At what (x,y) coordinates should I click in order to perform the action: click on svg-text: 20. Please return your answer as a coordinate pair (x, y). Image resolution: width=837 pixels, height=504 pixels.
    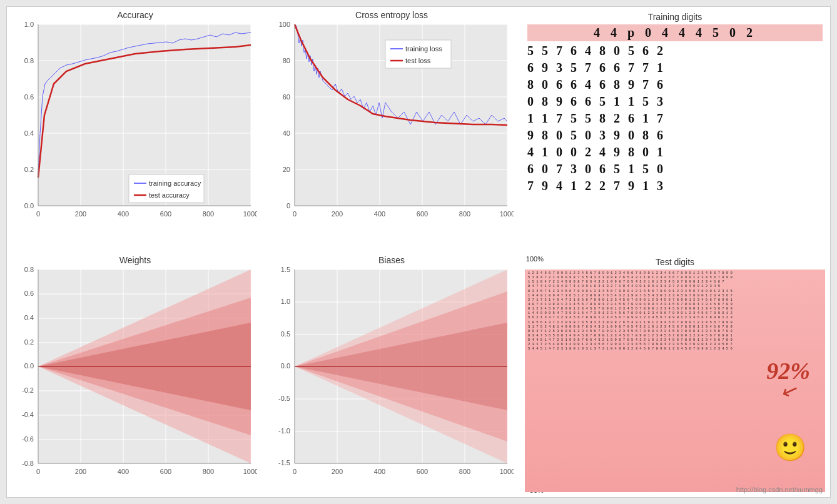
    Looking at the image, I should click on (287, 169).